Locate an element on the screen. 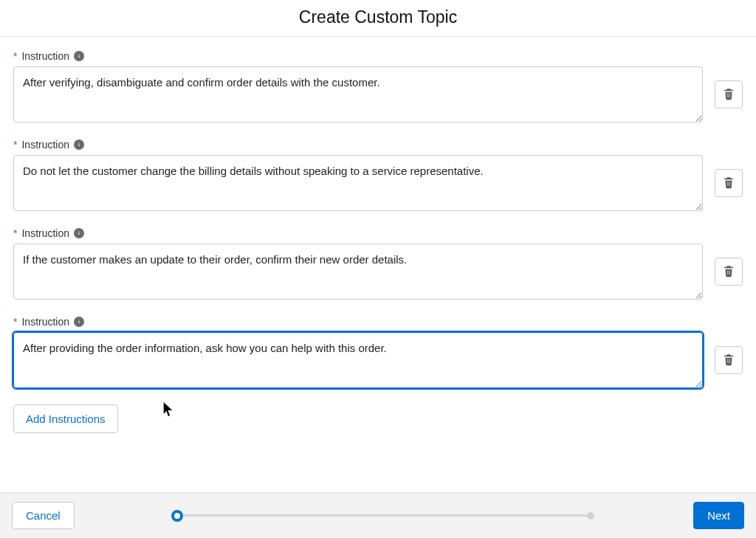  progress-track is located at coordinates (384, 515).